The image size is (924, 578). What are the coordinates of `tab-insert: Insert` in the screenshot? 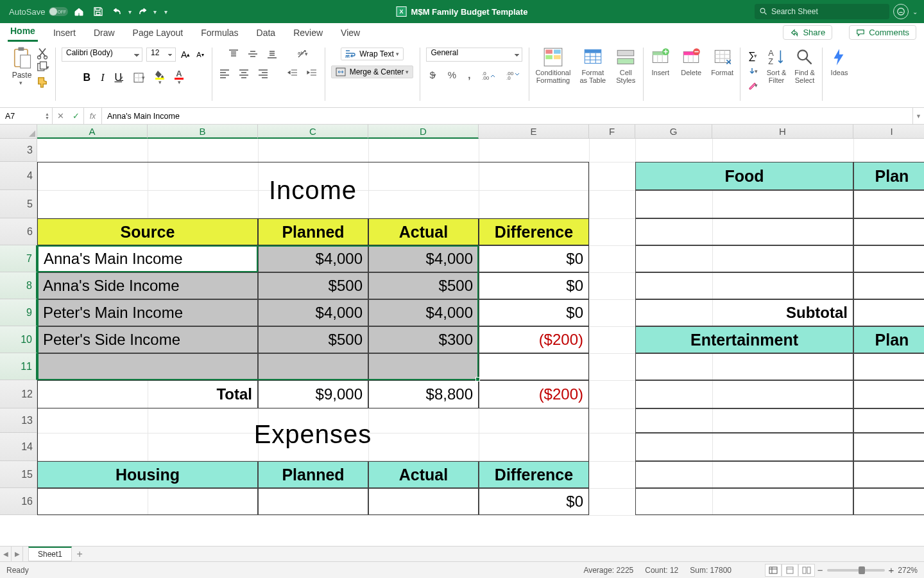 It's located at (64, 33).